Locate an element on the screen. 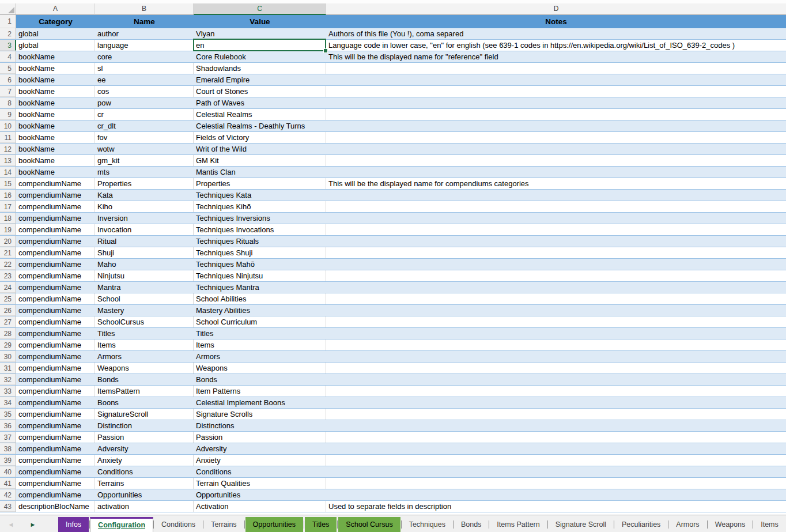 This screenshot has width=786, height=532. cell-B24: Mantra is located at coordinates (144, 287).